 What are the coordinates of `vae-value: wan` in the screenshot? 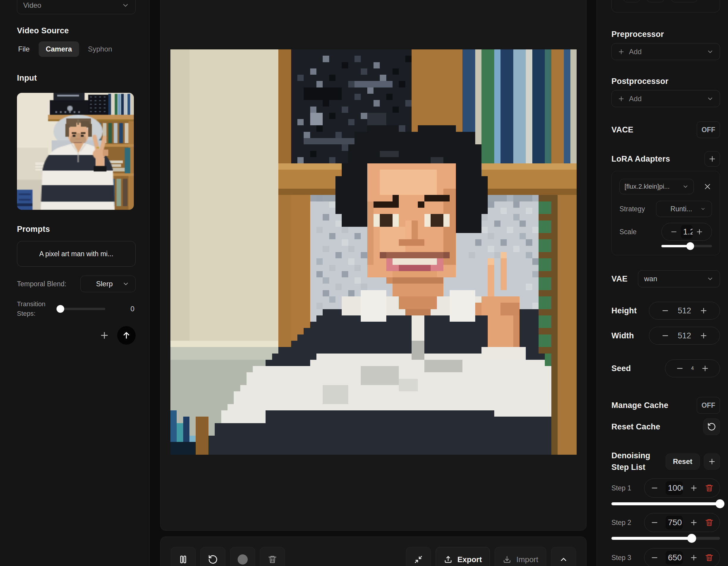 It's located at (651, 279).